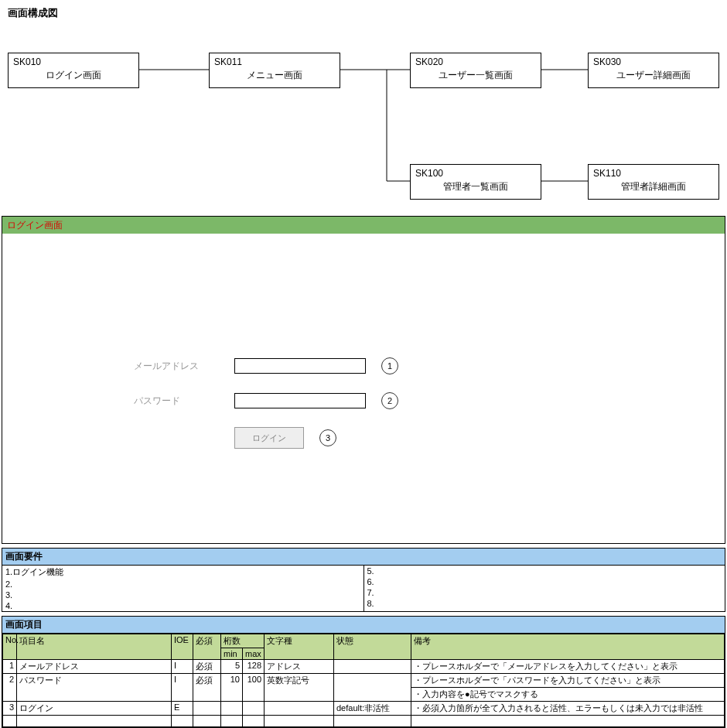 The width and height of the screenshot is (727, 728). What do you see at coordinates (232, 709) in the screenshot?
I see `cell-min` at bounding box center [232, 709].